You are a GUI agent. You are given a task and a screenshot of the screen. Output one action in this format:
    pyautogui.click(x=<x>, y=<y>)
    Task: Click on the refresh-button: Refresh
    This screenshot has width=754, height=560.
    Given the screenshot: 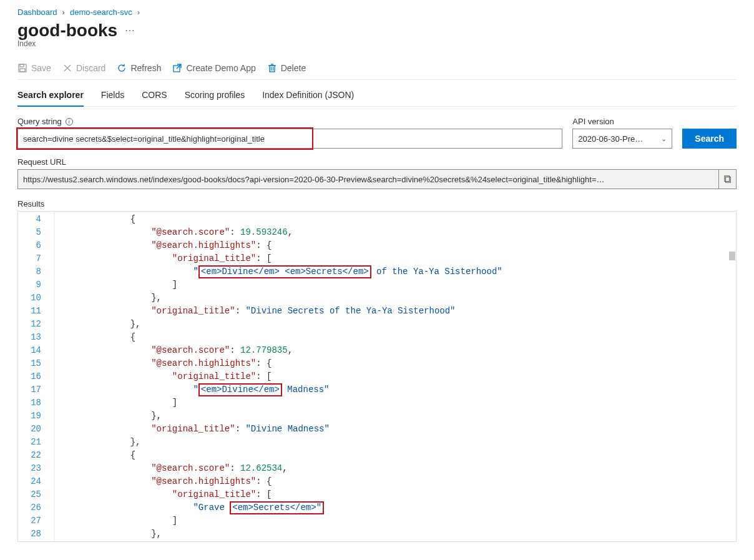 What is the action you would take?
    pyautogui.click(x=139, y=68)
    